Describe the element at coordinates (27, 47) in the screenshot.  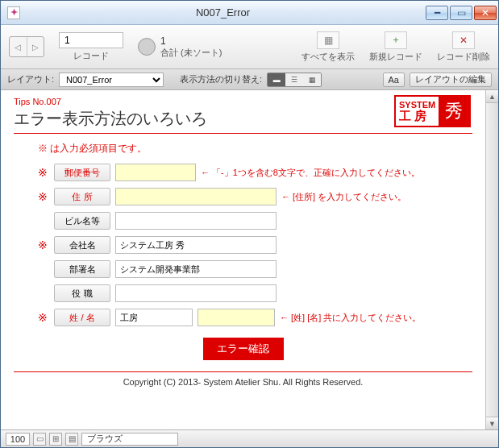
I see `record-nav: ◁ ▷` at that location.